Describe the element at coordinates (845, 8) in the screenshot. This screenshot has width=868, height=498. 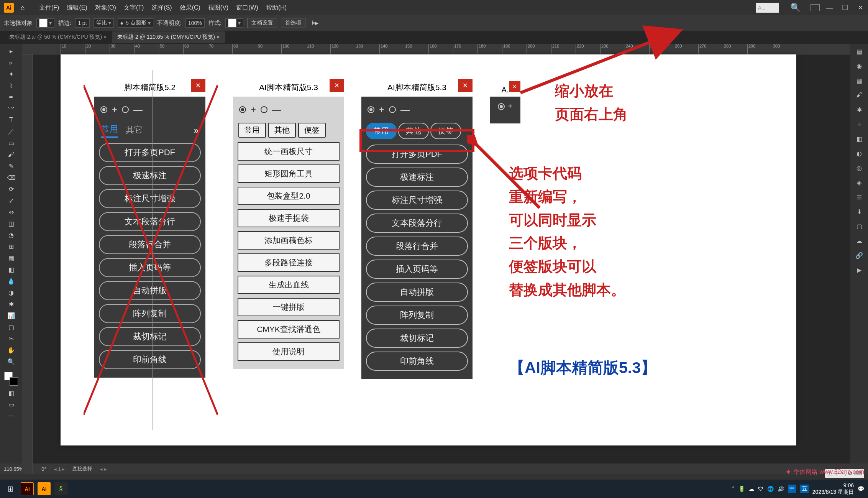
I see `maximize-button: ☐` at that location.